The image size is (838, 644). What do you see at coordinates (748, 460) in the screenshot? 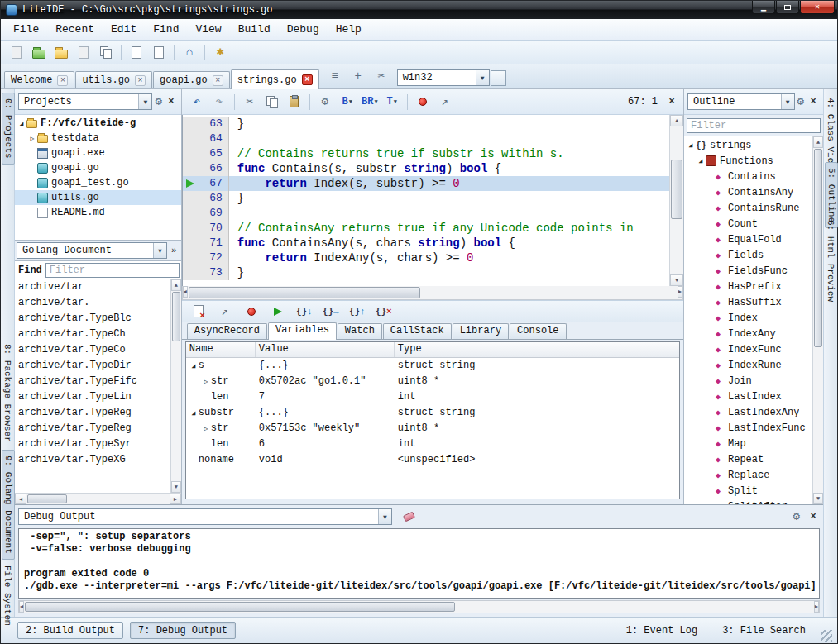
I see `outline-item-repeat: ◆Repeat` at bounding box center [748, 460].